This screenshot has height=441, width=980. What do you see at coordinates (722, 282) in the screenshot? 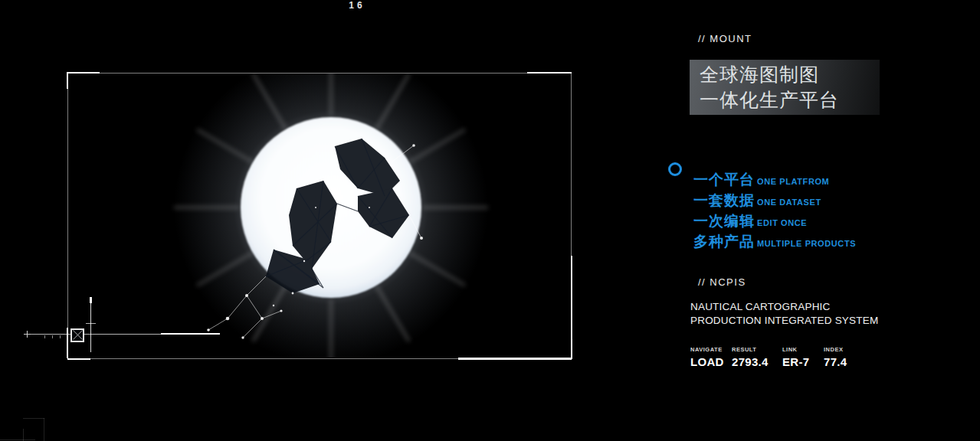
I see `ncpis-label: // NCPIS` at bounding box center [722, 282].